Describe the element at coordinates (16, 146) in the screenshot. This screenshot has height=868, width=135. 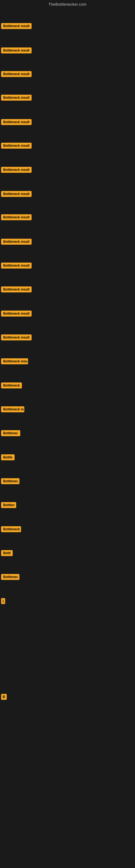
I see `bottleneck-badge-6: Bottleneck result` at that location.